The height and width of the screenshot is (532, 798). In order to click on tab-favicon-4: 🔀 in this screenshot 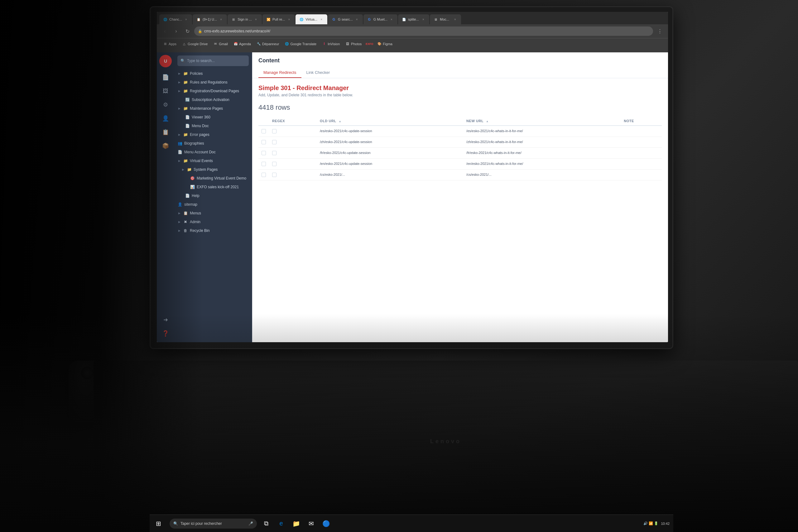, I will do `click(268, 19)`.